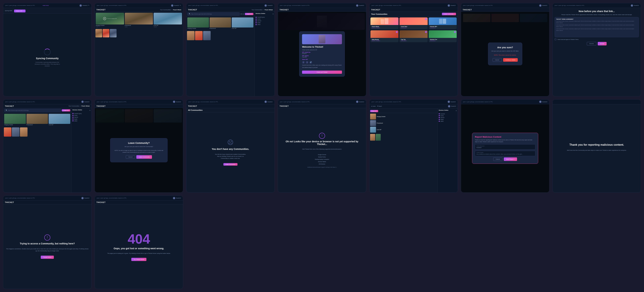  I want to click on screen-welcome: peer 1 peer gif app, unconnectable, base…, so click(322, 50).